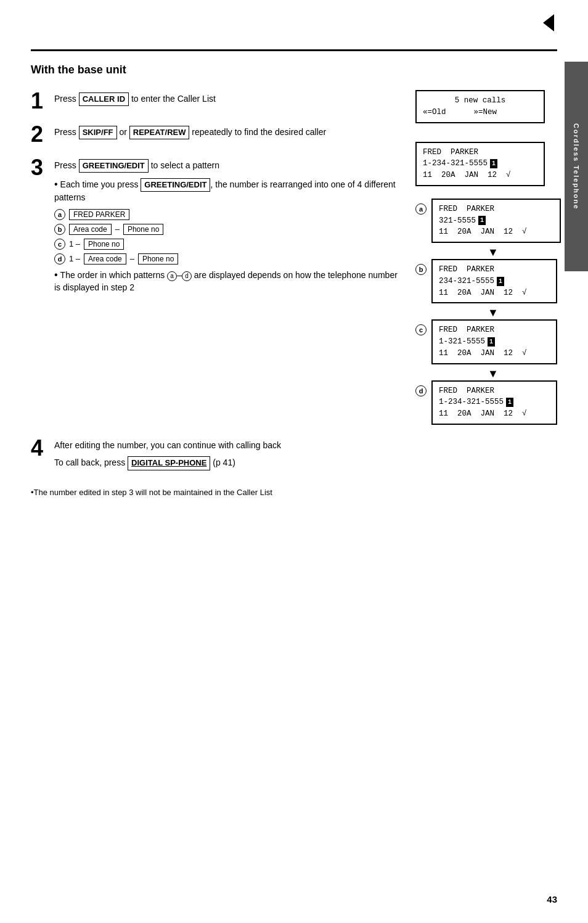 The image size is (588, 923). Describe the element at coordinates (294, 456) in the screenshot. I see `step-4: 4 After editing the number, you can cont…` at that location.